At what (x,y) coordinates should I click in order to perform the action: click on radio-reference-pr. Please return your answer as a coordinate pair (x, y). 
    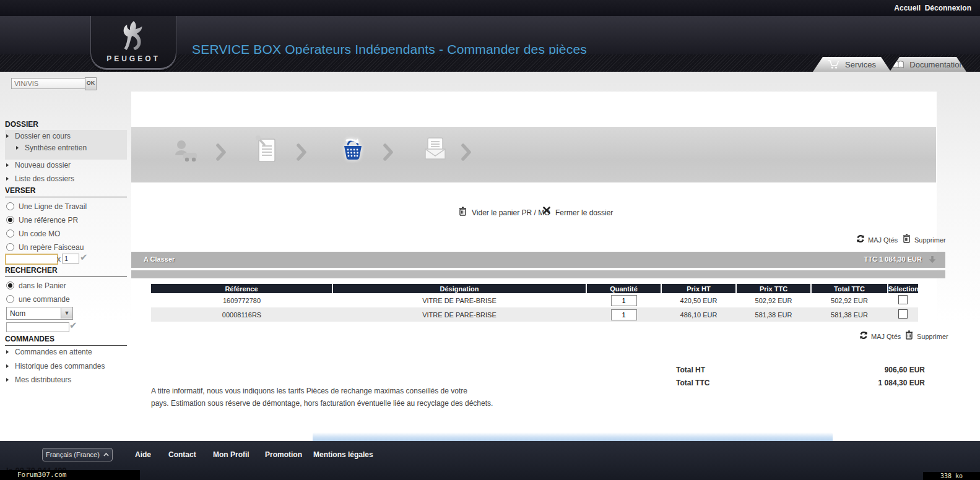
    Looking at the image, I should click on (10, 220).